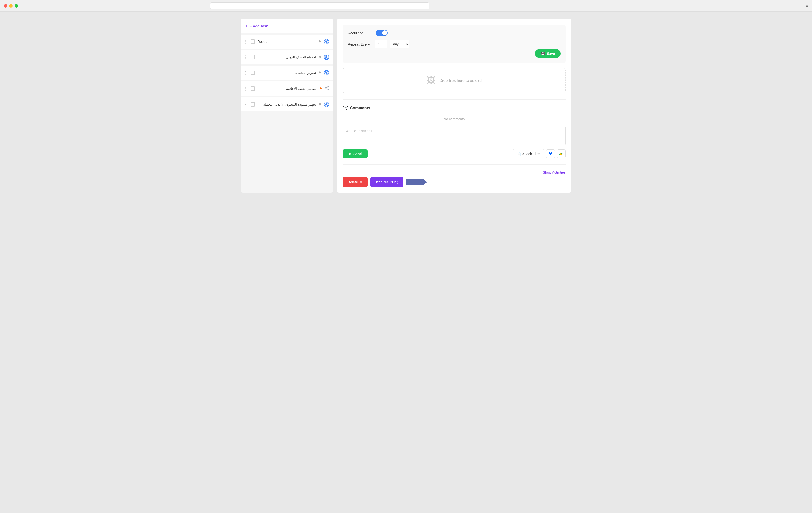 Image resolution: width=812 pixels, height=513 pixels. What do you see at coordinates (406, 6) in the screenshot?
I see `titlebar: ≡` at bounding box center [406, 6].